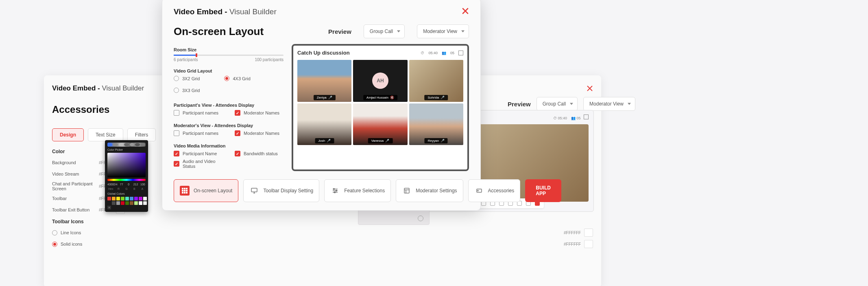  What do you see at coordinates (254, 191) in the screenshot?
I see `monitor-icon` at bounding box center [254, 191].